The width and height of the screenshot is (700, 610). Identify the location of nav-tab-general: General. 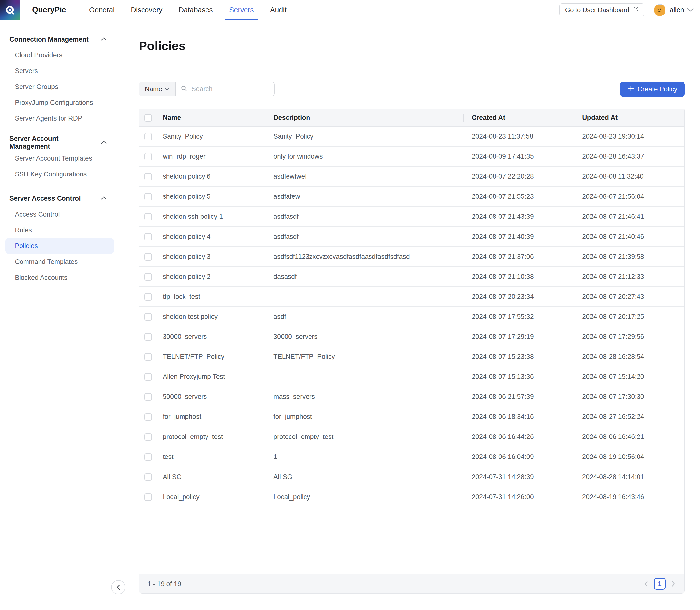
(102, 10).